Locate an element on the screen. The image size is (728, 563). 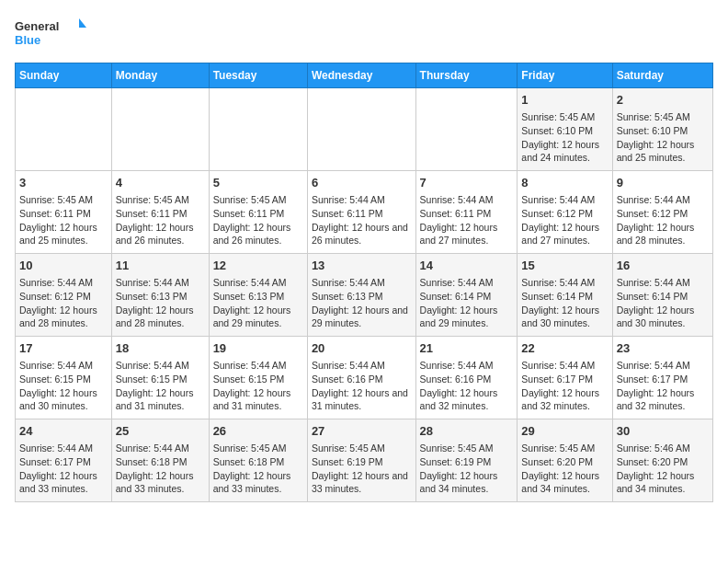
day-number: 7 is located at coordinates (467, 183).